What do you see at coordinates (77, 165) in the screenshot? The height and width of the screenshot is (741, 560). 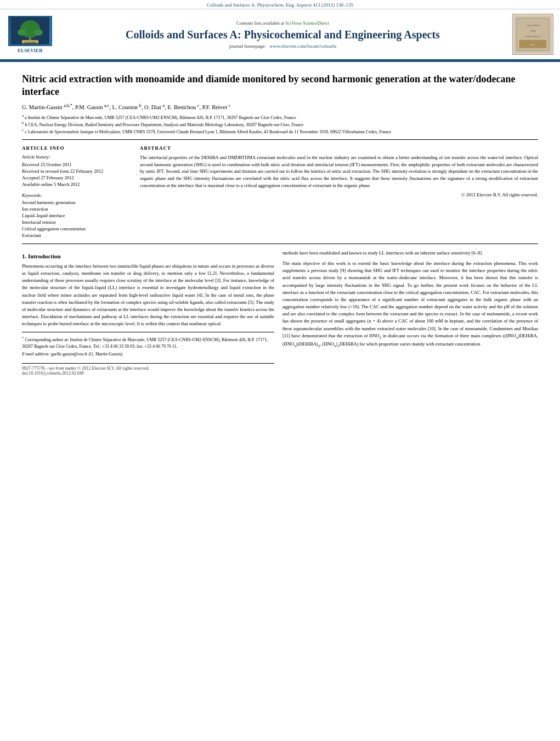 I see `received-date: Received 25 October 2011` at bounding box center [77, 165].